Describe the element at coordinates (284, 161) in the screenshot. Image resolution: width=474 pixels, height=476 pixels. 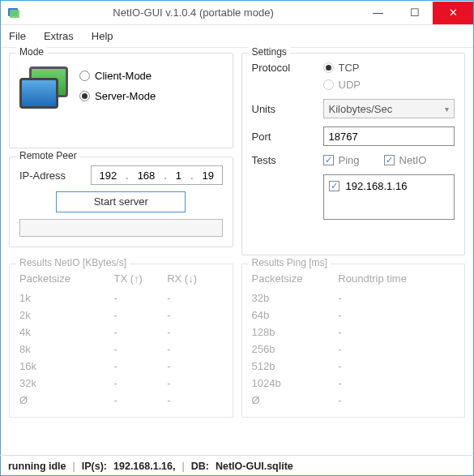
I see `tests-label: Tests` at that location.